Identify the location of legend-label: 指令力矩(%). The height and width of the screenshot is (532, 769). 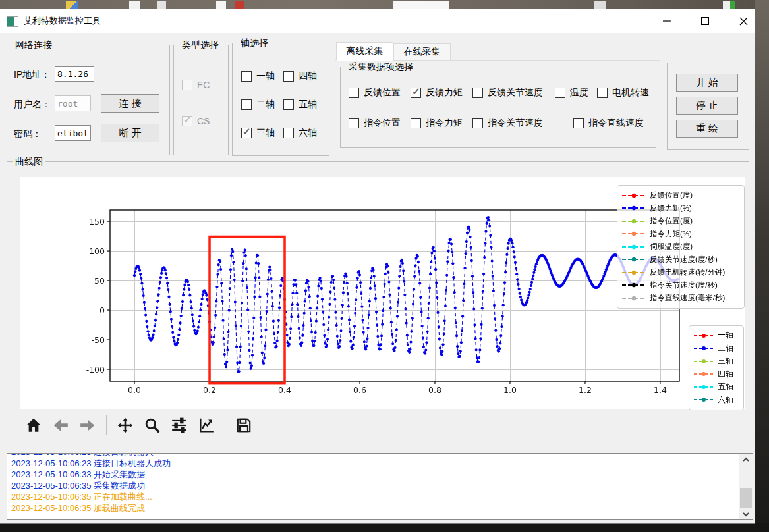
(671, 234).